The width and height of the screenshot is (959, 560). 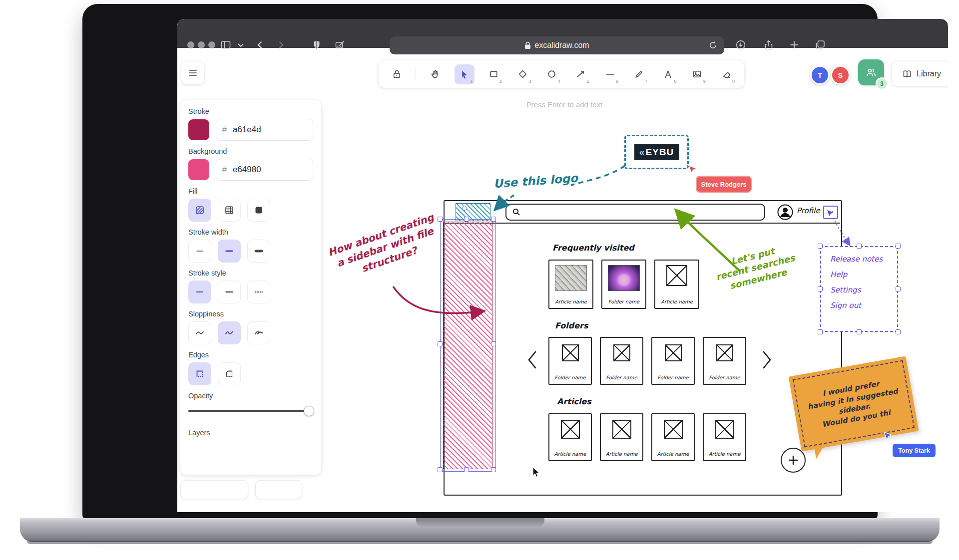 I want to click on wireframe-header-divider, so click(x=642, y=223).